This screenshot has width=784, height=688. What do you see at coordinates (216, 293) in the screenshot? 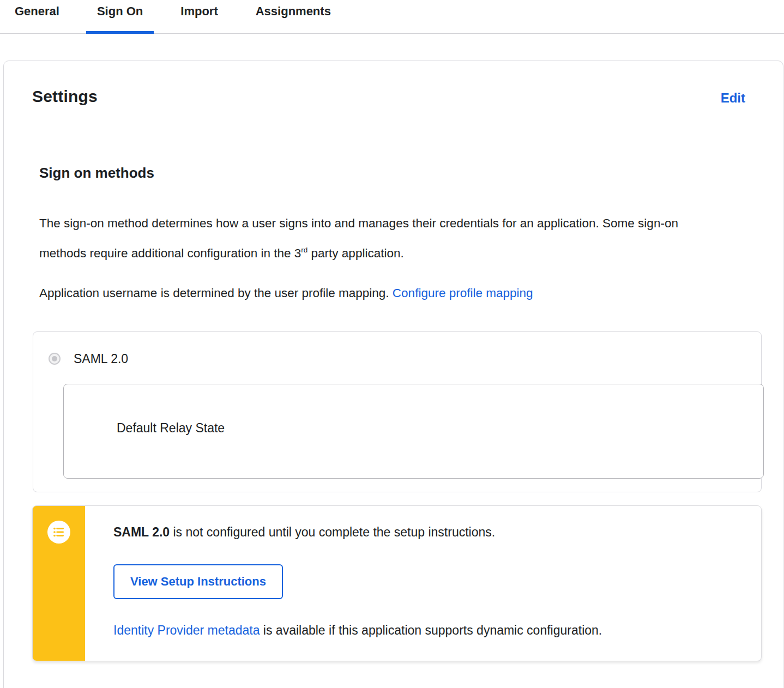
I see `username-mapping-text: Application username is determined by th…` at bounding box center [216, 293].